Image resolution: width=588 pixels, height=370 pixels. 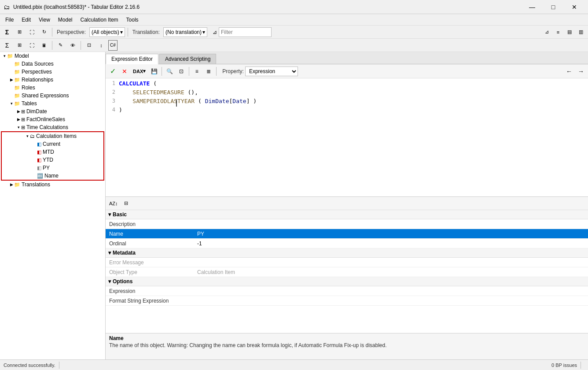 I want to click on tree-item-translations: ▶ 📁 Translations, so click(x=53, y=185).